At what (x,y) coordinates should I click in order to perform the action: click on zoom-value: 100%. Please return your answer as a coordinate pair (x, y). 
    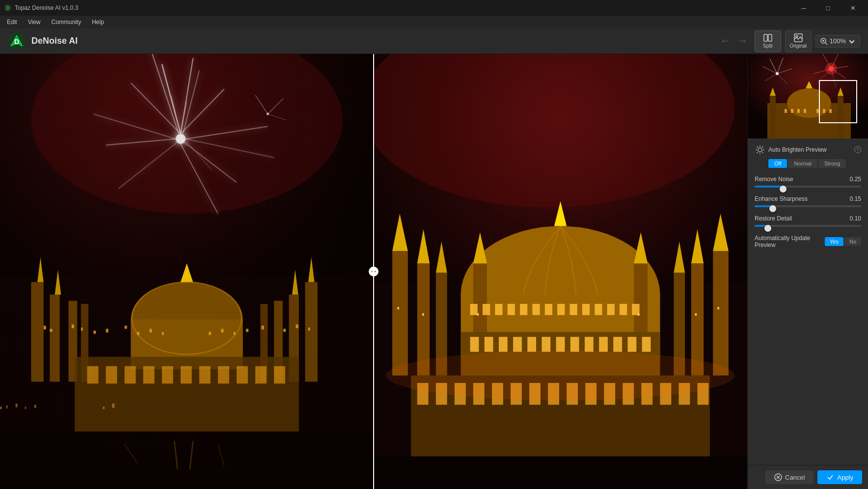
    Looking at the image, I should click on (838, 41).